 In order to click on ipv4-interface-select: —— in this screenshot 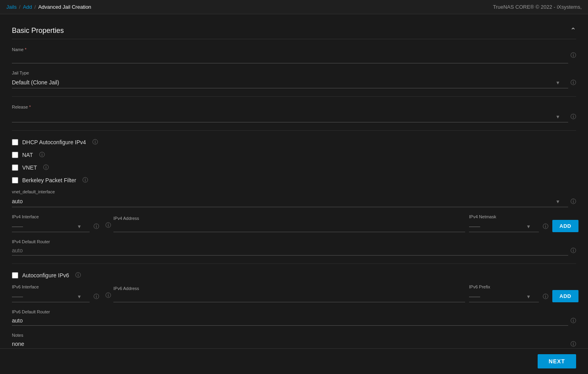, I will do `click(51, 227)`.